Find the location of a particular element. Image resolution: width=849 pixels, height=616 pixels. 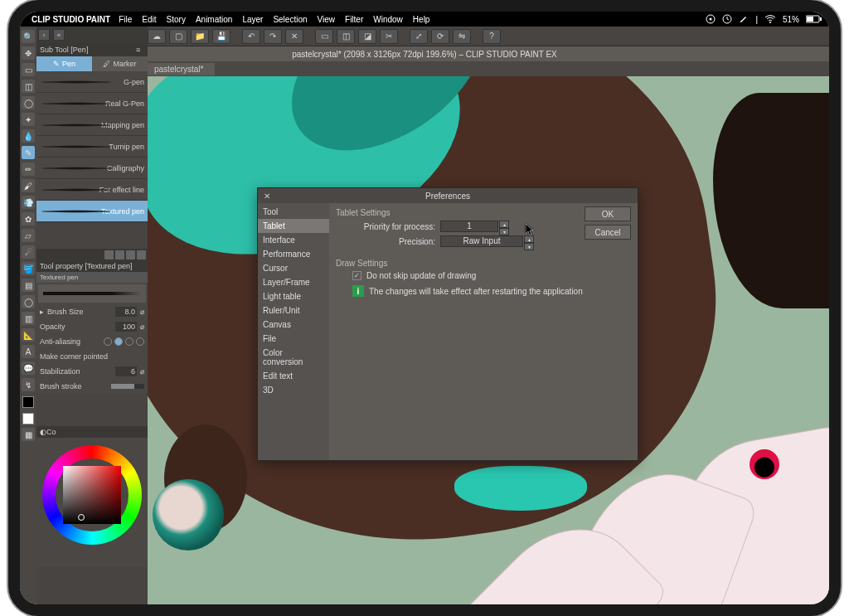

color-wheel-icon: ◐ is located at coordinates (43, 432).